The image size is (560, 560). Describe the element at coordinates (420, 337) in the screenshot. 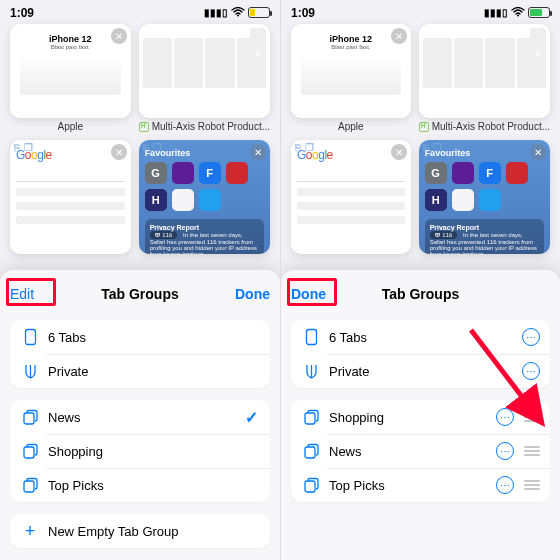

I see `tabs-row: 6 Tabs ⋯` at that location.